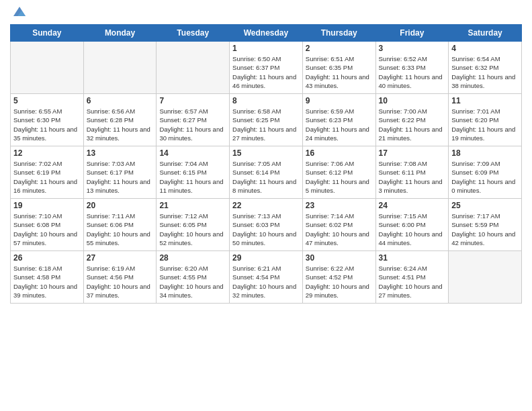 The width and height of the screenshot is (532, 411). Describe the element at coordinates (412, 101) in the screenshot. I see `day-number: 10` at that location.